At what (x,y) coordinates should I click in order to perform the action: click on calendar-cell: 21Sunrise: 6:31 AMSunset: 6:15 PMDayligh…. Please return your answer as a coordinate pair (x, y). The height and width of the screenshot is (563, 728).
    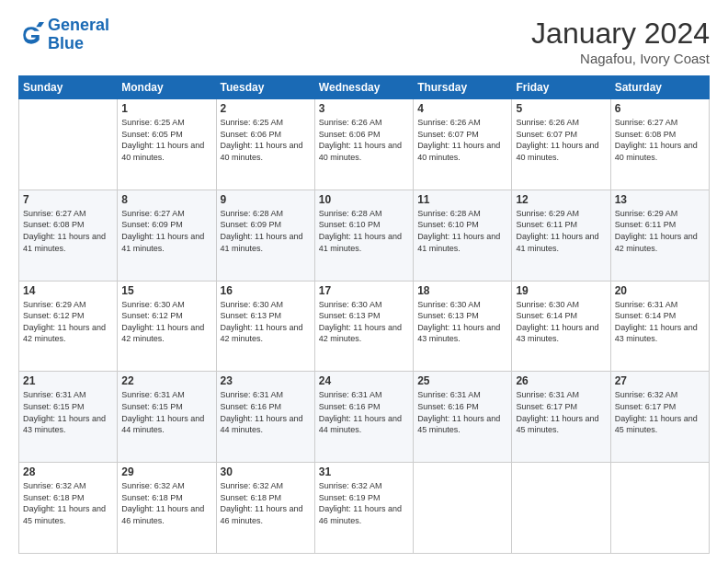
    Looking at the image, I should click on (68, 418).